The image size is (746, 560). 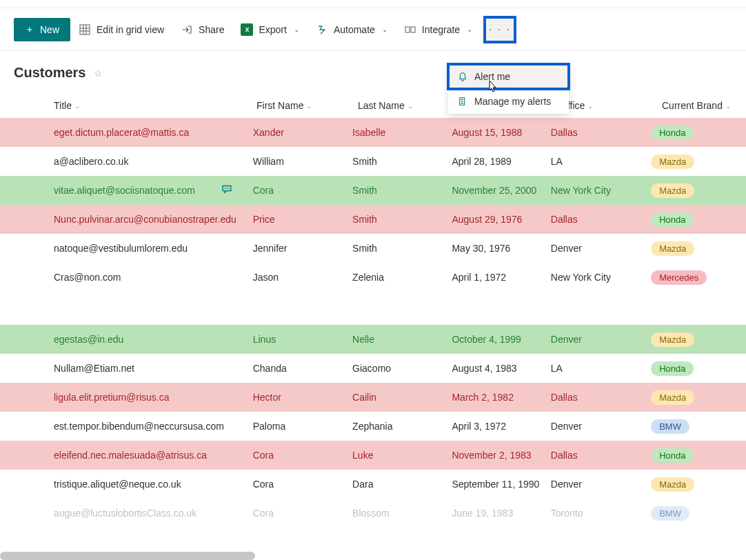 What do you see at coordinates (153, 426) in the screenshot?
I see `cell-title: est.tempor.bibendum@neccursusa.com` at bounding box center [153, 426].